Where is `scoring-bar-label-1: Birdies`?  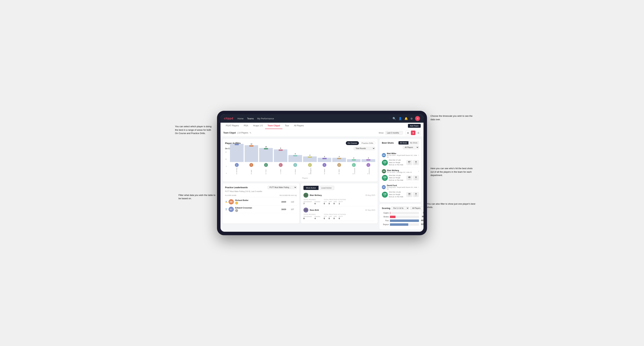 scoring-bar-label-1: Birdies is located at coordinates (385, 217).